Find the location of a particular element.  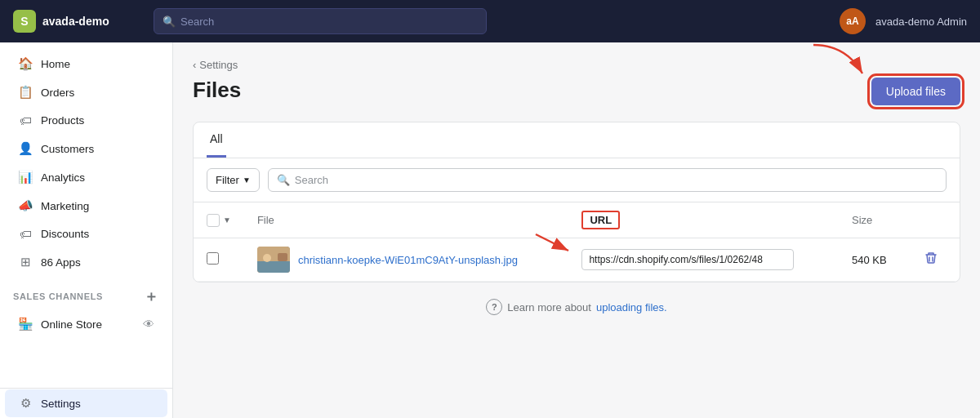

row-checkbox is located at coordinates (212, 258).